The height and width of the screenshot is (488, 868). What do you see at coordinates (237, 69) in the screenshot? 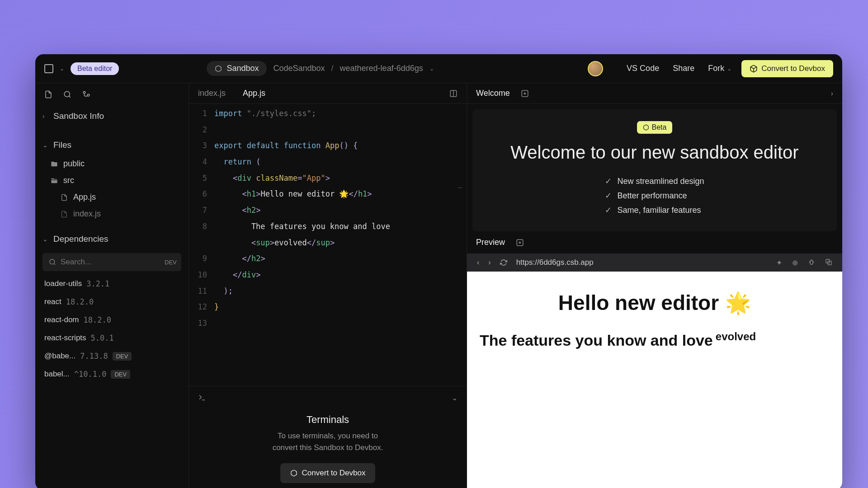
I see `breadcrumb: Sandbox` at bounding box center [237, 69].